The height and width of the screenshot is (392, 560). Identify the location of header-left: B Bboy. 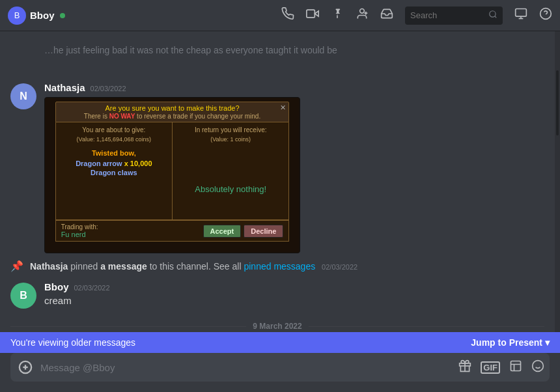
(36, 16).